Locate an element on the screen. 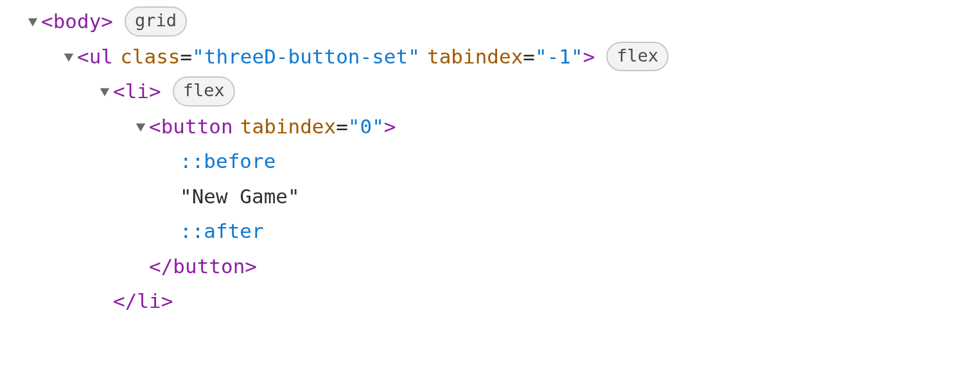 This screenshot has height=372, width=980. attribute-value: "threeD-button-set" is located at coordinates (306, 56).